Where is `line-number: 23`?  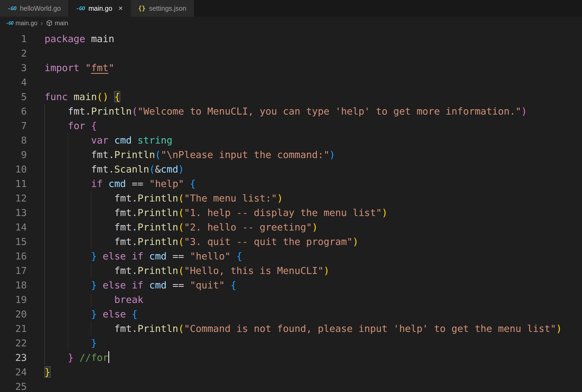 line-number: 23 is located at coordinates (13, 358).